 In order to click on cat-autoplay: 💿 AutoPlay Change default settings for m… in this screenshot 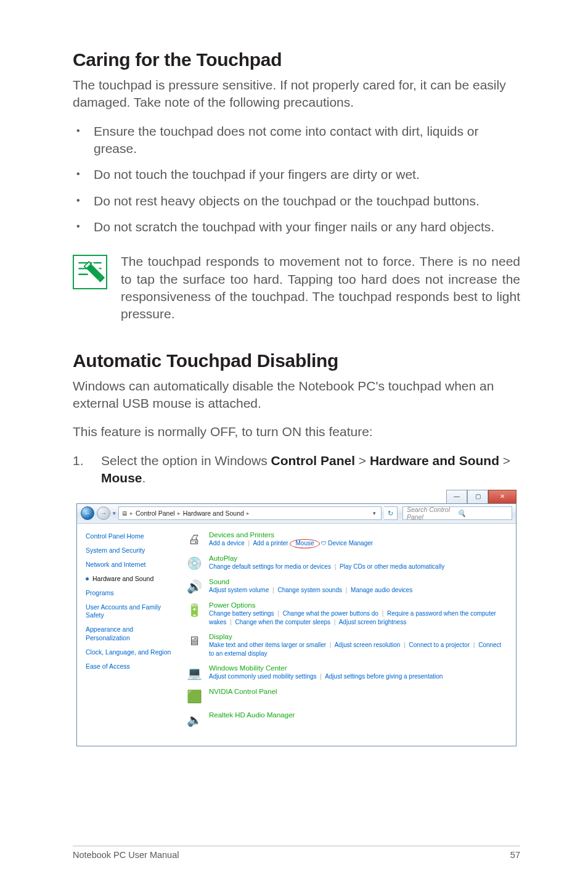, I will do `click(345, 563)`.